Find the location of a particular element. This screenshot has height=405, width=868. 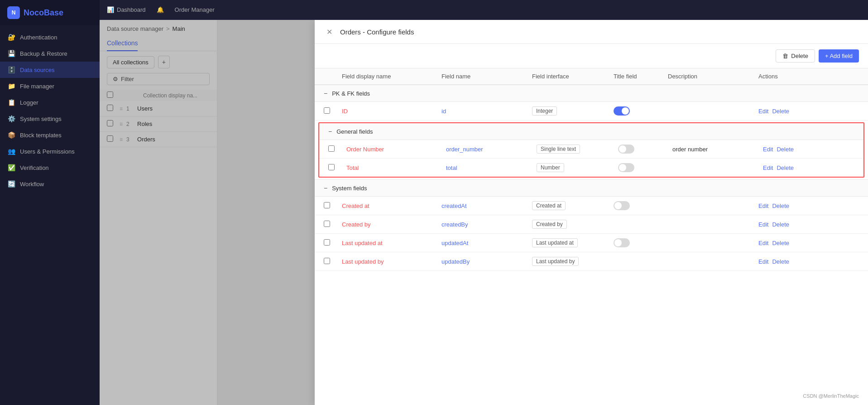

field-row-last-updated-at: Last updated at updatedAt Last updated a… is located at coordinates (591, 243).